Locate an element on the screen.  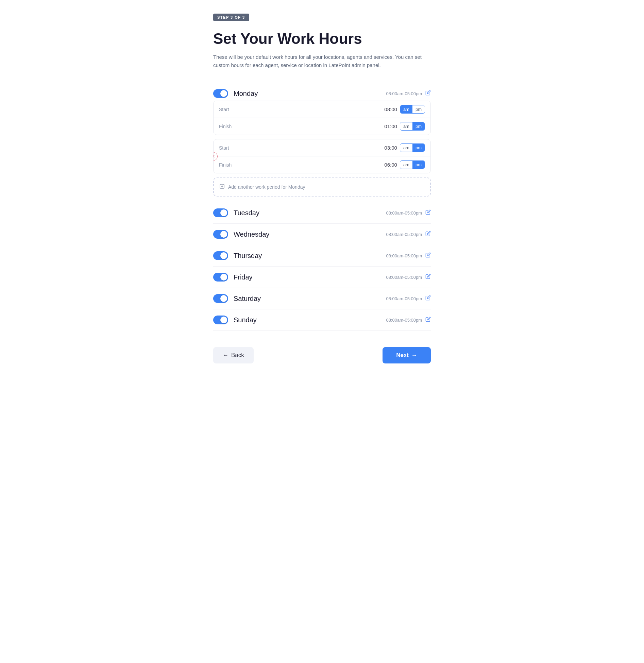
start-am-btn-monday-1: am is located at coordinates (406, 148).